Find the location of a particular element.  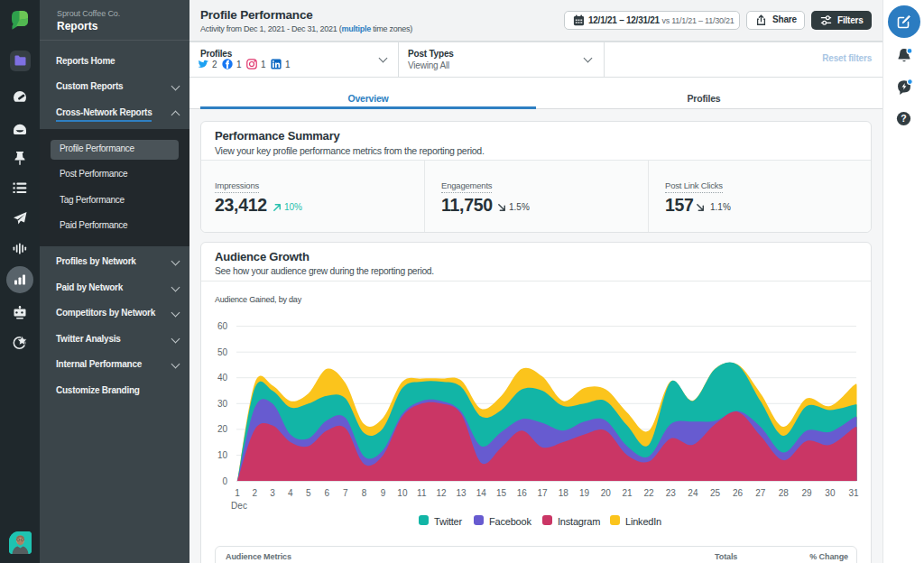

svg-text: 11 is located at coordinates (422, 493).